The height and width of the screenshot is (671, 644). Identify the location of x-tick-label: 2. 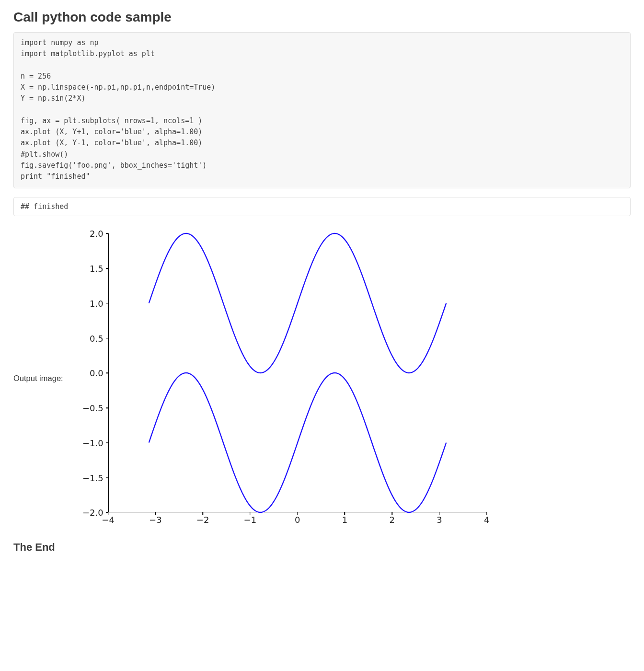
(392, 520).